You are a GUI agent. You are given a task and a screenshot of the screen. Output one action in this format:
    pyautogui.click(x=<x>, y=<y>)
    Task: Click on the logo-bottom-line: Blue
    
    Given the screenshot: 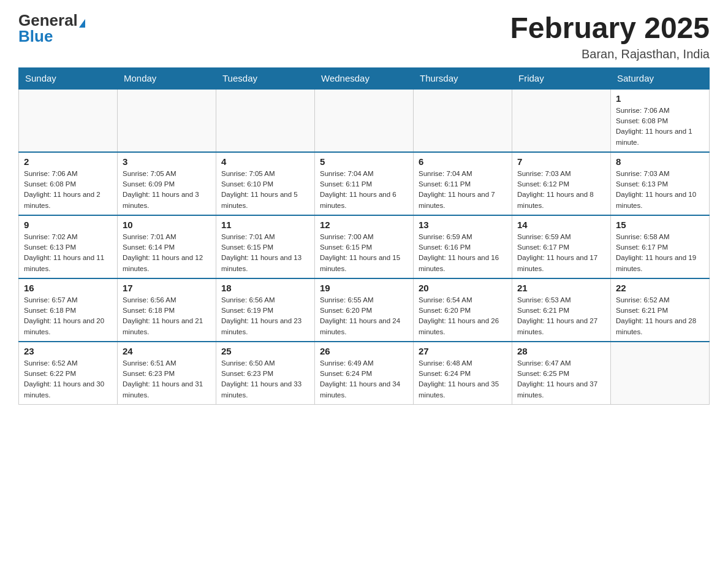 What is the action you would take?
    pyautogui.click(x=36, y=36)
    